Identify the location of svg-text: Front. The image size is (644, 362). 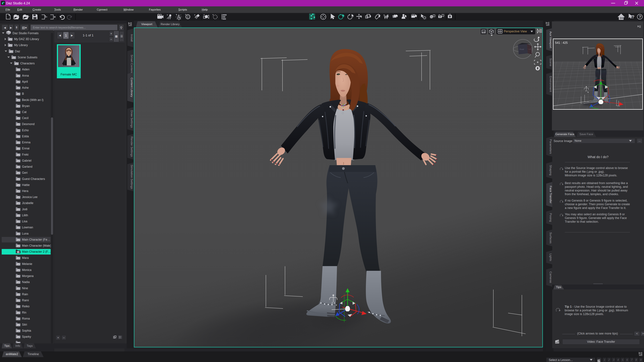
(522, 49).